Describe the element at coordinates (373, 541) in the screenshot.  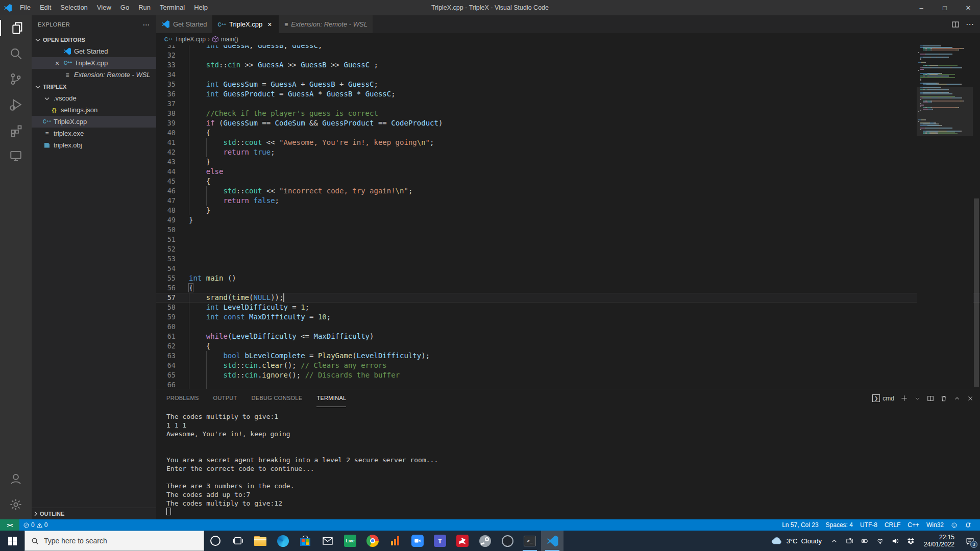
I see `chrome-icon` at that location.